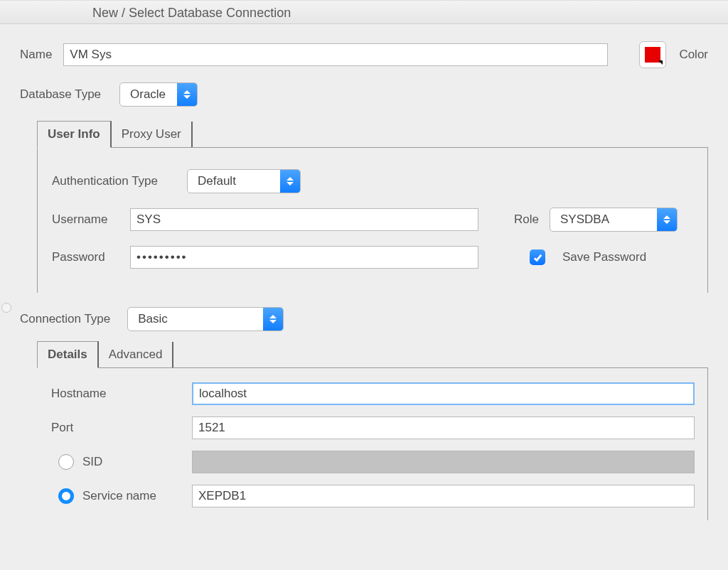  I want to click on color-label: Color, so click(694, 55).